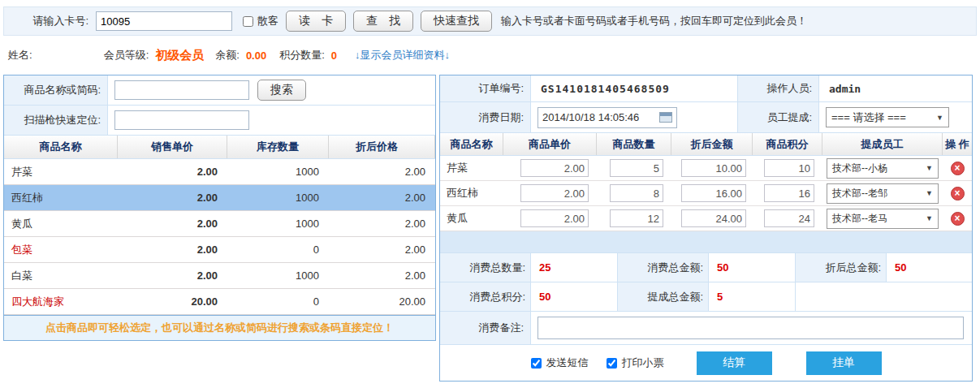  I want to click on consume-date-input: 2014/10/18 14:05:46, so click(607, 118).